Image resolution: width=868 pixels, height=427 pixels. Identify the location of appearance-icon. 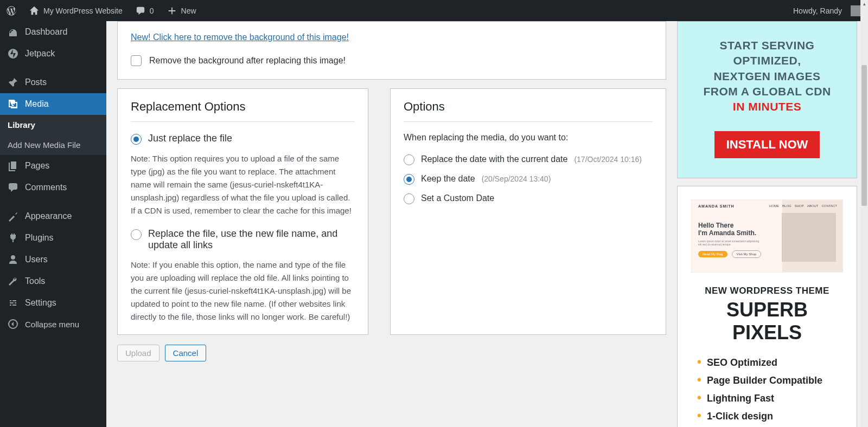
(13, 216).